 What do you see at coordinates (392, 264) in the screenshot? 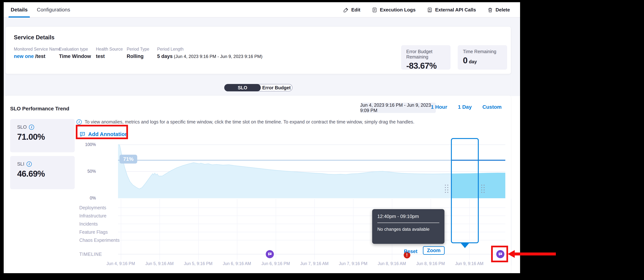
I see `x-axis-tick: Jun 8, 9:16 AM` at bounding box center [392, 264].